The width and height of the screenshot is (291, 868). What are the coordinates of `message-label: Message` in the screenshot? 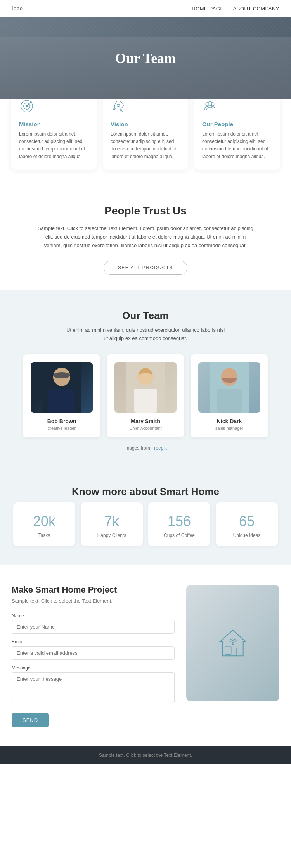 It's located at (93, 668).